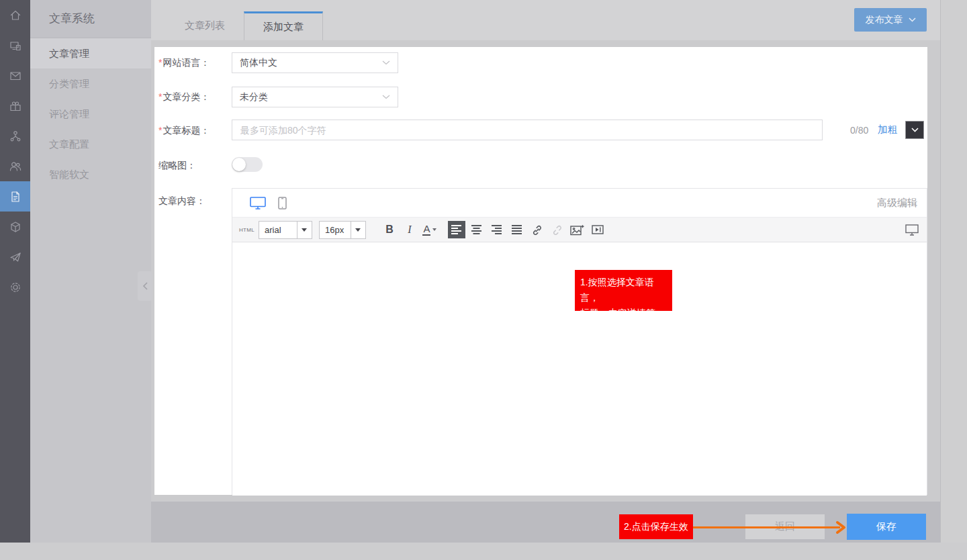  What do you see at coordinates (625, 313) in the screenshot?
I see `annotation-step1-line2: 标题，内容详情等` at bounding box center [625, 313].